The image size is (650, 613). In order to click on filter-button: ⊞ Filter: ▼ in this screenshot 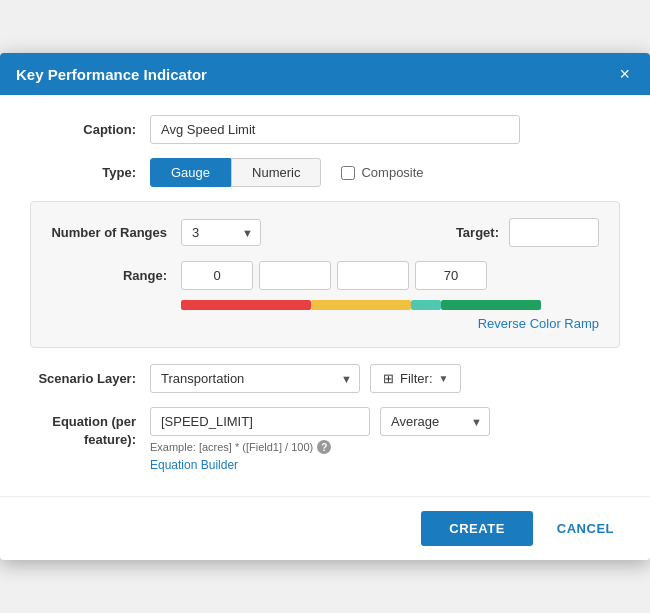, I will do `click(416, 378)`.